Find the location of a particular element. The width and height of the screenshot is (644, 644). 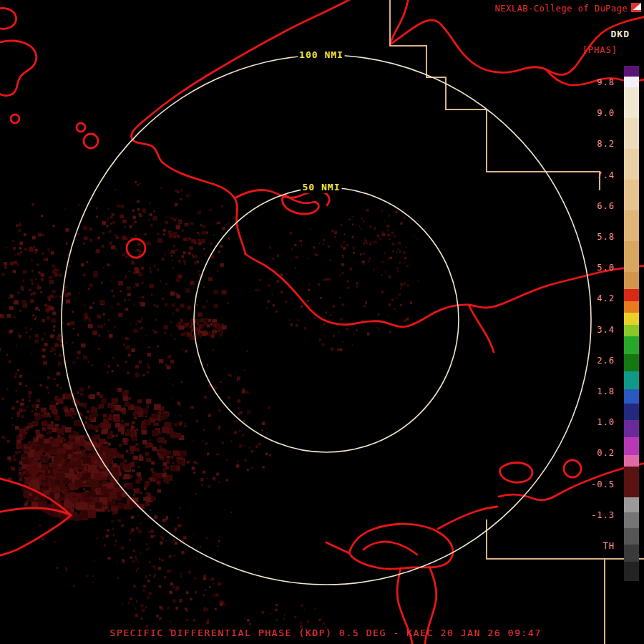

product-units: [PHAS] is located at coordinates (600, 50).